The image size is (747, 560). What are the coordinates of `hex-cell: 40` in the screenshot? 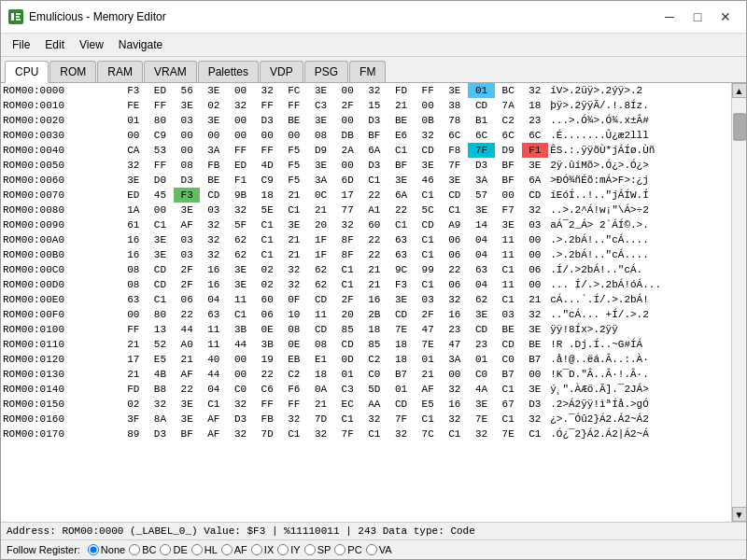 It's located at (213, 359).